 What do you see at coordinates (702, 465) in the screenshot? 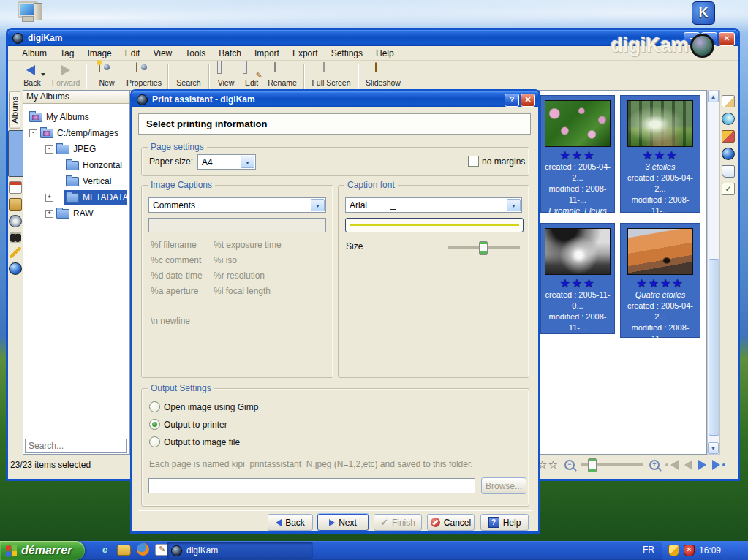
I see `go-next-button` at bounding box center [702, 465].